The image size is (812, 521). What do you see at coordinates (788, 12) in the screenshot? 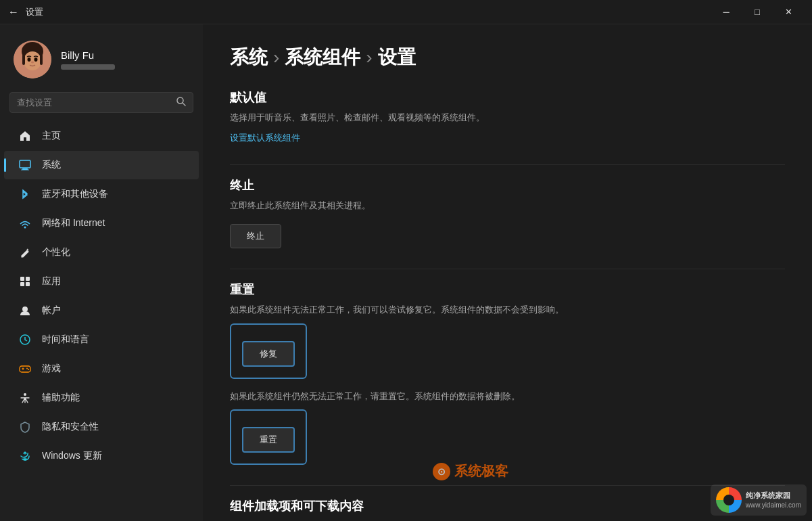
I see `close-button: ✕` at bounding box center [788, 12].